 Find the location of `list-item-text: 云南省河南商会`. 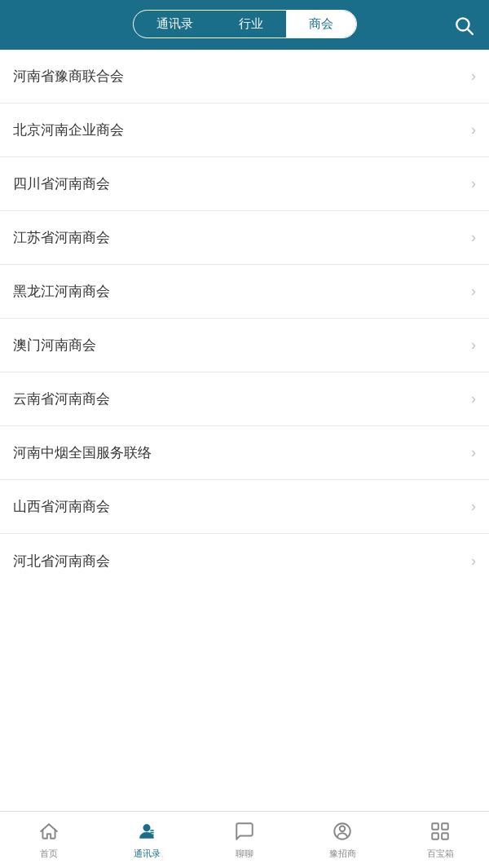

list-item-text: 云南省河南商会 is located at coordinates (62, 399).